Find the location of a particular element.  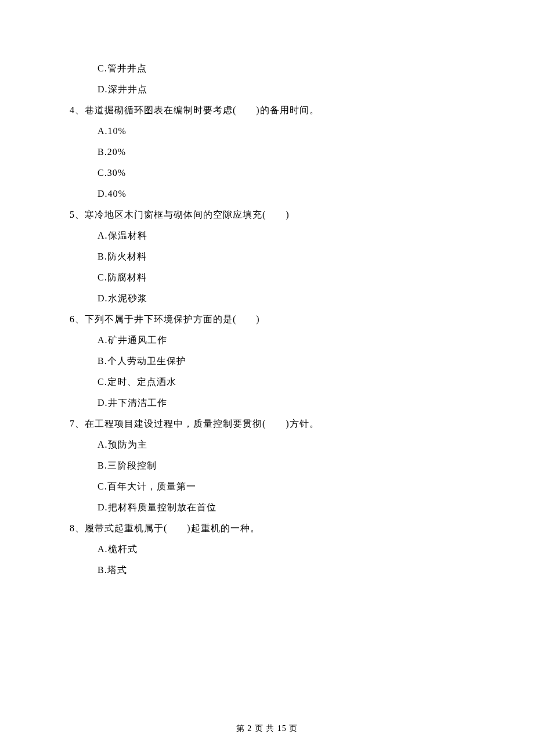

q5-option-b: B.防火材料 is located at coordinates (281, 257).